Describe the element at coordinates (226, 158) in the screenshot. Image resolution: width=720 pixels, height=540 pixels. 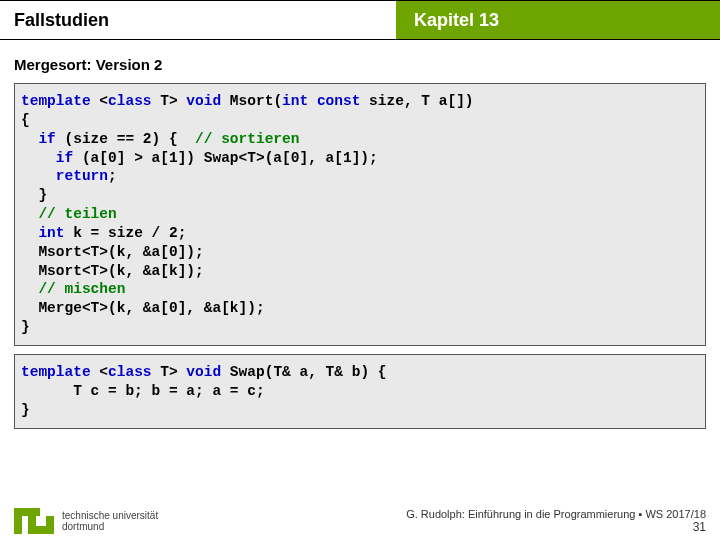
I see `code-text: (a[0] > a[1]) Swap<T>(a[0], a[1]);` at that location.